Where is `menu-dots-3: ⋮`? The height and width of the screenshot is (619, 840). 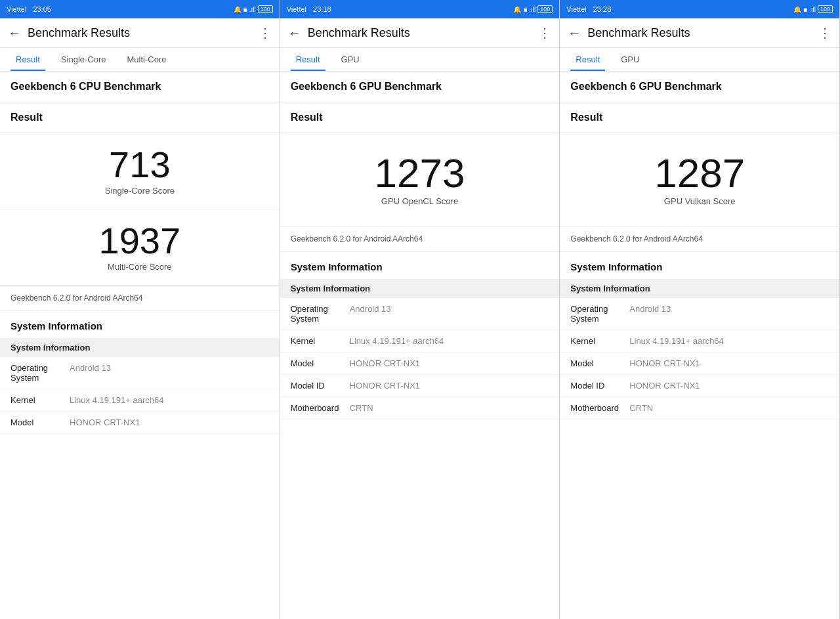
menu-dots-3: ⋮ is located at coordinates (825, 33).